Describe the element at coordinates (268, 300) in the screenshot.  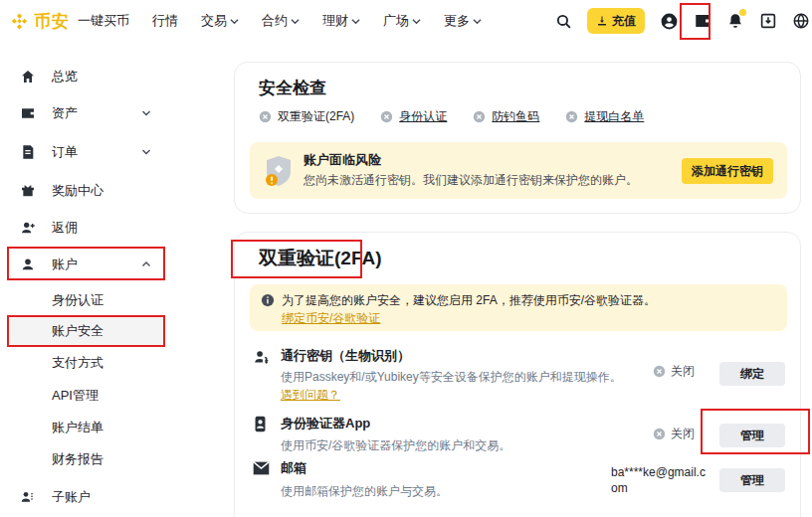
I see `info-circle-icon` at that location.